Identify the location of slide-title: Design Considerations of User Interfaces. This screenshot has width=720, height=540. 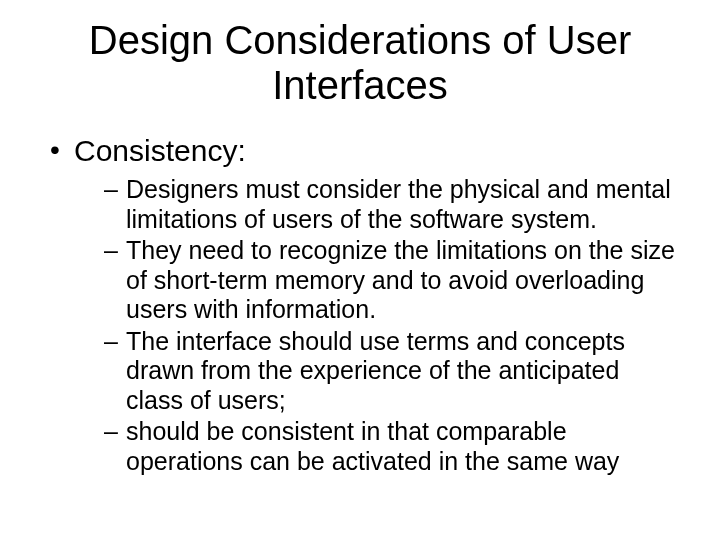
(360, 63).